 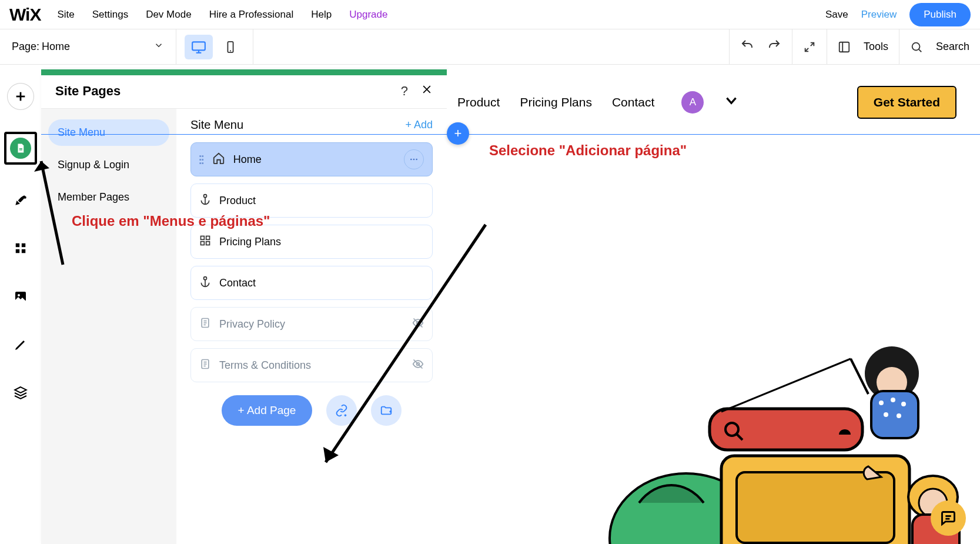 I want to click on anchor-icon, so click(x=205, y=201).